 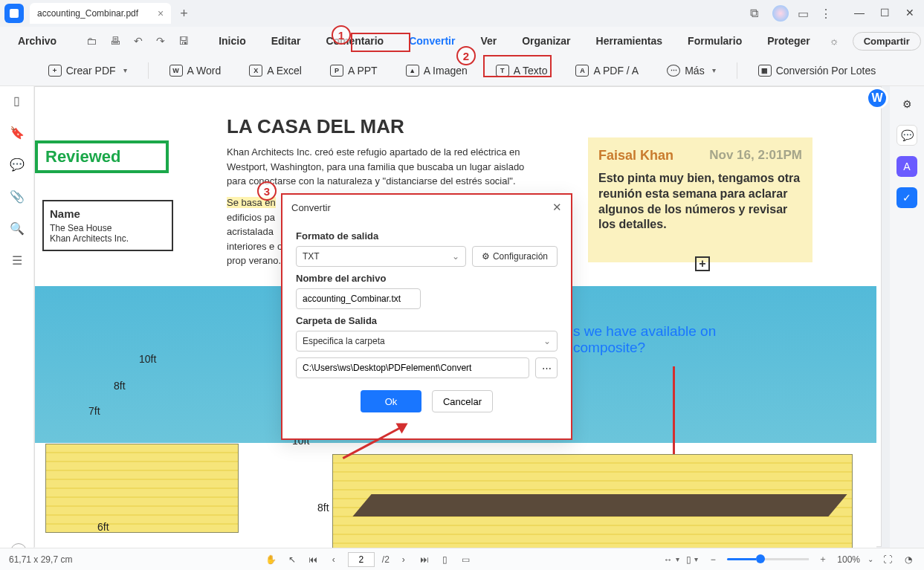 What do you see at coordinates (789, 41) in the screenshot?
I see `menu-proteger: Proteger` at bounding box center [789, 41].